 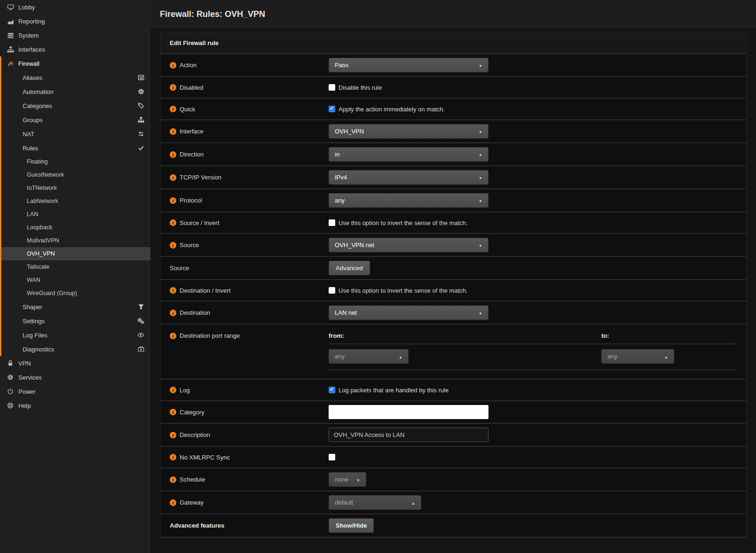 What do you see at coordinates (349, 268) in the screenshot?
I see `source-advanced-button: Advanced` at bounding box center [349, 268].